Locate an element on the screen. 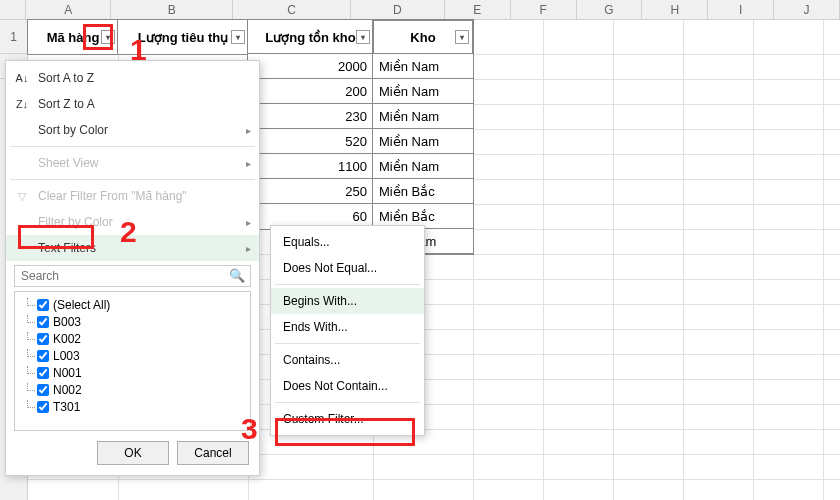 The width and height of the screenshot is (840, 500). header-c-label: Lượng tồn kho is located at coordinates (310, 38).